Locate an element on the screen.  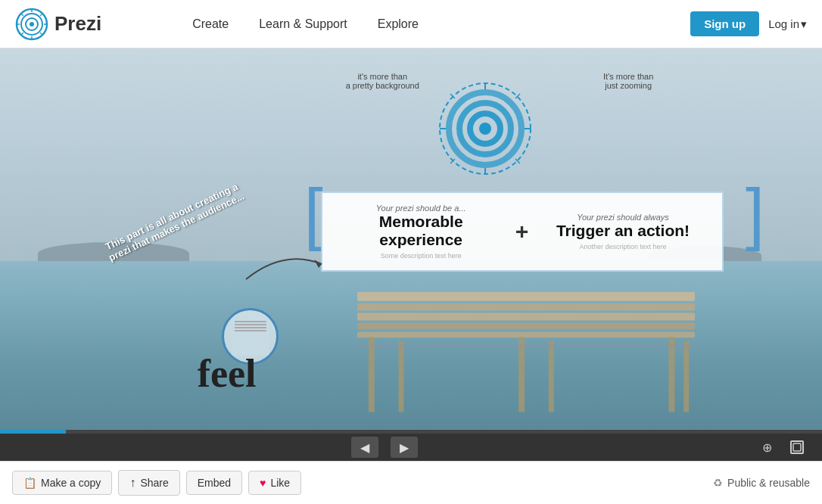
login-dropdown-arrow: ▾ is located at coordinates (804, 24).